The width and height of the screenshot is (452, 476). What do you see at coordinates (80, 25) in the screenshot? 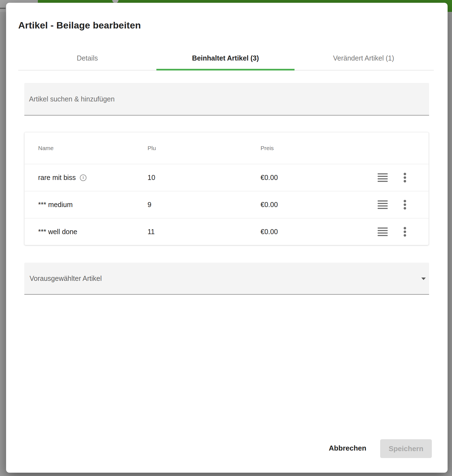
I see `dialog-title: Artikel - Beilage bearbeiten` at bounding box center [80, 25].